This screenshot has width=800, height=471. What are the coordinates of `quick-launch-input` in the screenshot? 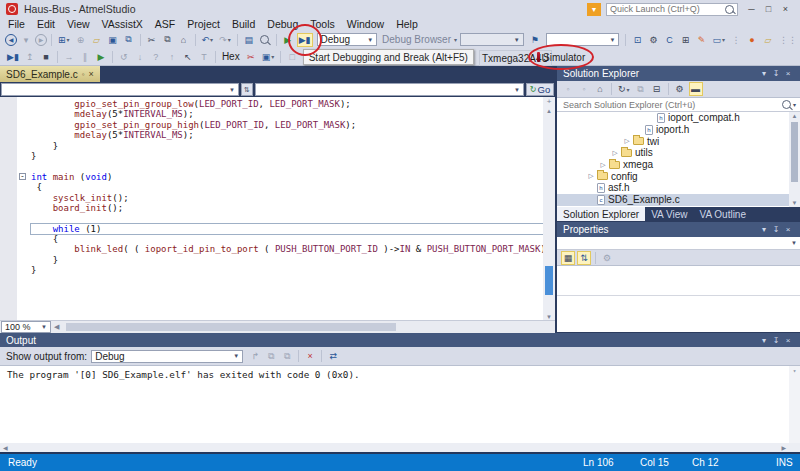 It's located at (666, 9).